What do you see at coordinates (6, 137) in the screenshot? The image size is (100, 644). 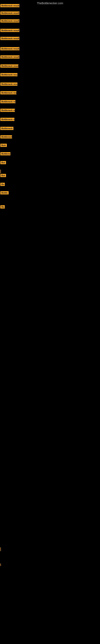 I see `bottleneck-badge: Bottleneck` at bounding box center [6, 137].